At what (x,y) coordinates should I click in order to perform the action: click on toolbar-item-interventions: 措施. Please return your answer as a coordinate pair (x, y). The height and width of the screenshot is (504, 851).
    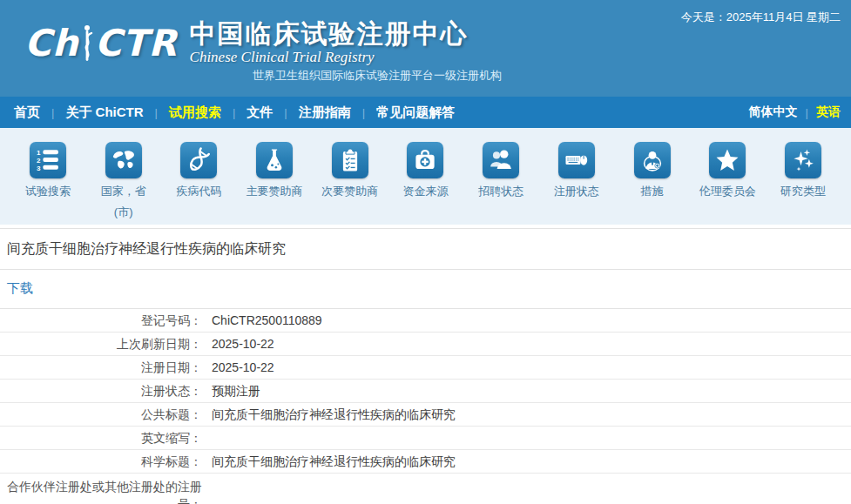
    Looking at the image, I should click on (652, 183).